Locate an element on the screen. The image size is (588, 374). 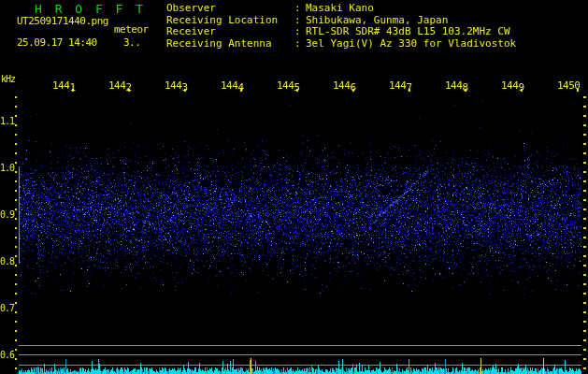
time-tick-label: 1442 is located at coordinates (120, 86).